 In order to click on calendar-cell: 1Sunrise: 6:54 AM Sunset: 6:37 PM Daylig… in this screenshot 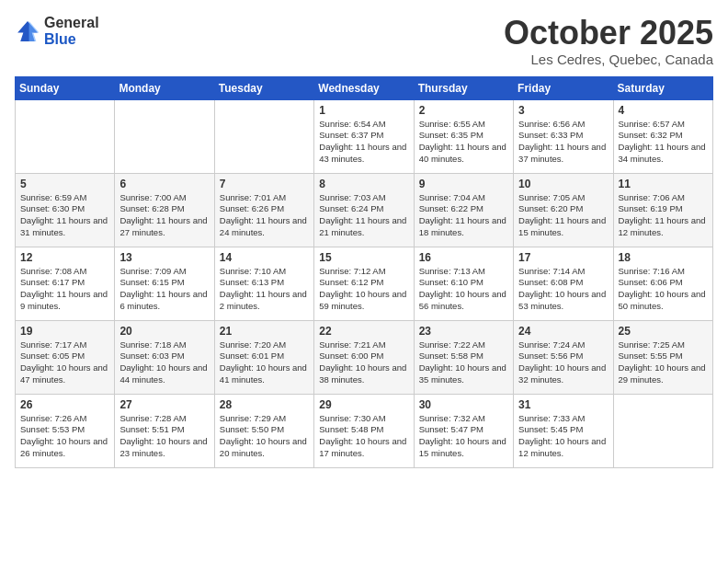, I will do `click(364, 136)`.